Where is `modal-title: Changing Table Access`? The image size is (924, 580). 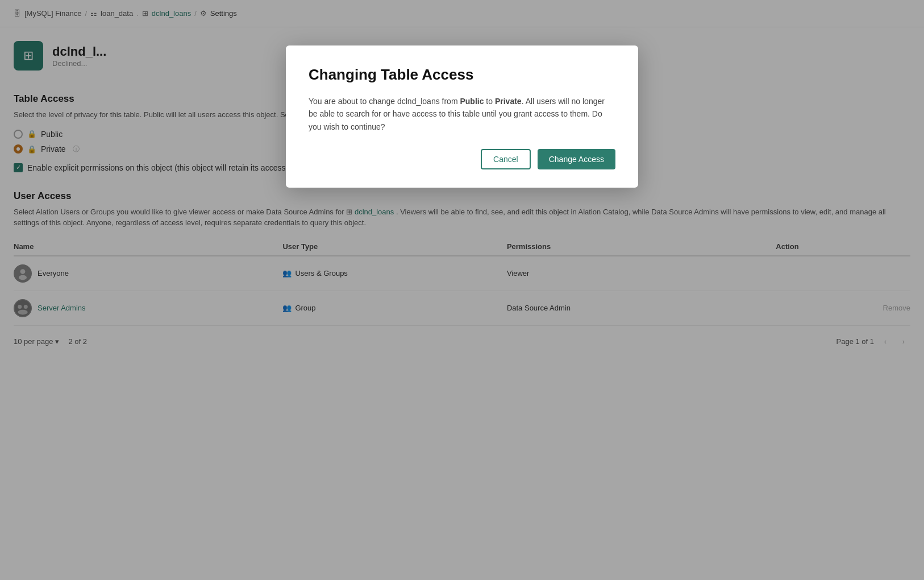 modal-title: Changing Table Access is located at coordinates (462, 75).